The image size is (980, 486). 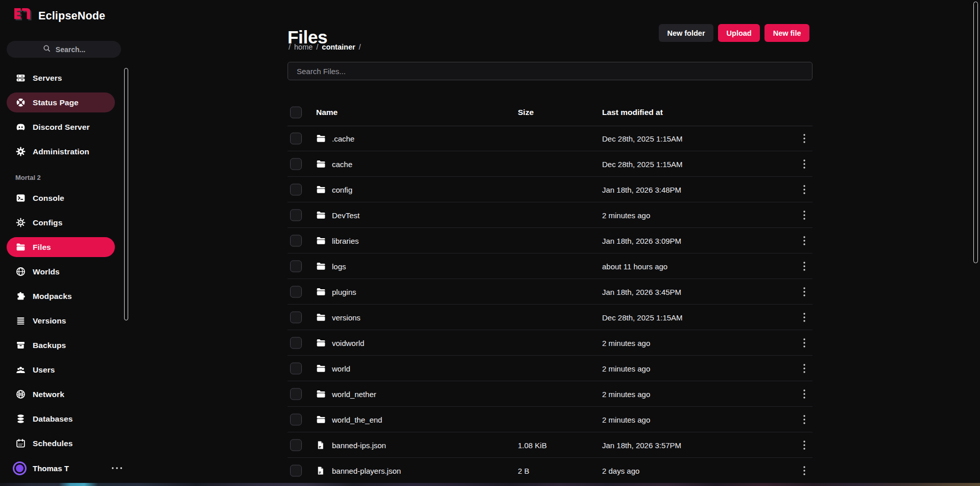 I want to click on table-row: logsabout 11 hours ago, so click(x=550, y=266).